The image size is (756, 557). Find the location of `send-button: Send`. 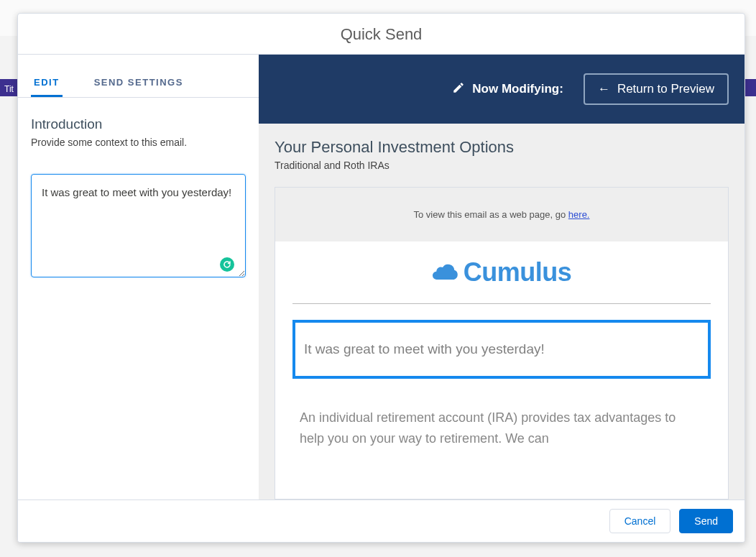

send-button: Send is located at coordinates (706, 521).